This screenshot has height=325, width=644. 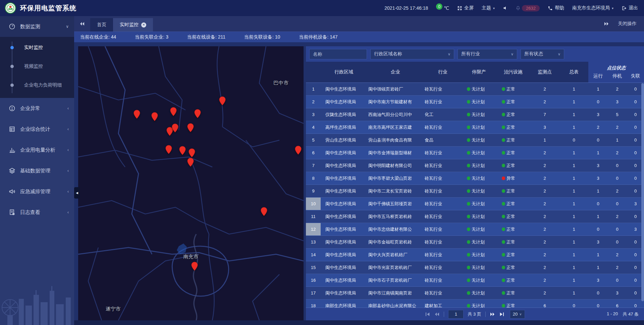 What do you see at coordinates (35, 192) in the screenshot?
I see `sidebar-item-label: 应急减排管理` at bounding box center [35, 192].